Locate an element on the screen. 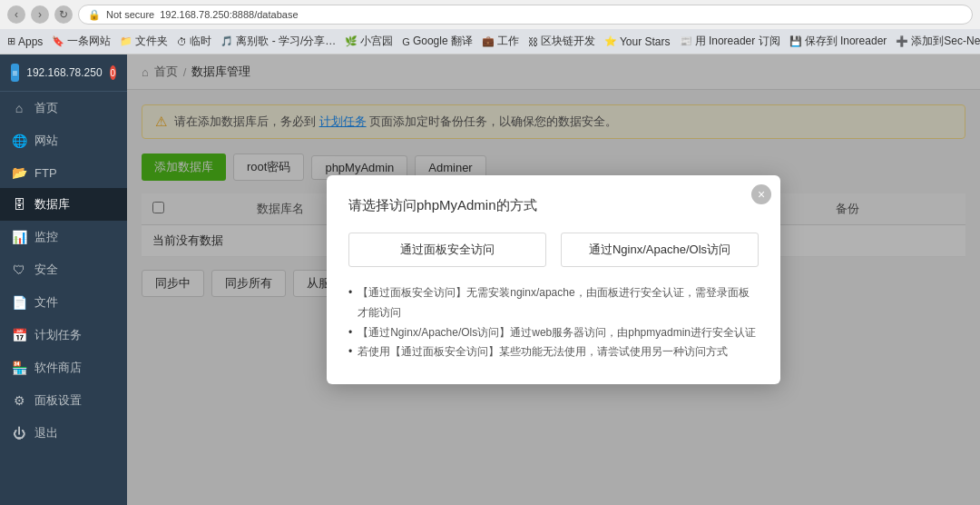 This screenshot has width=980, height=505. bookmark-8: ⛓ 区块链开发 is located at coordinates (562, 42).